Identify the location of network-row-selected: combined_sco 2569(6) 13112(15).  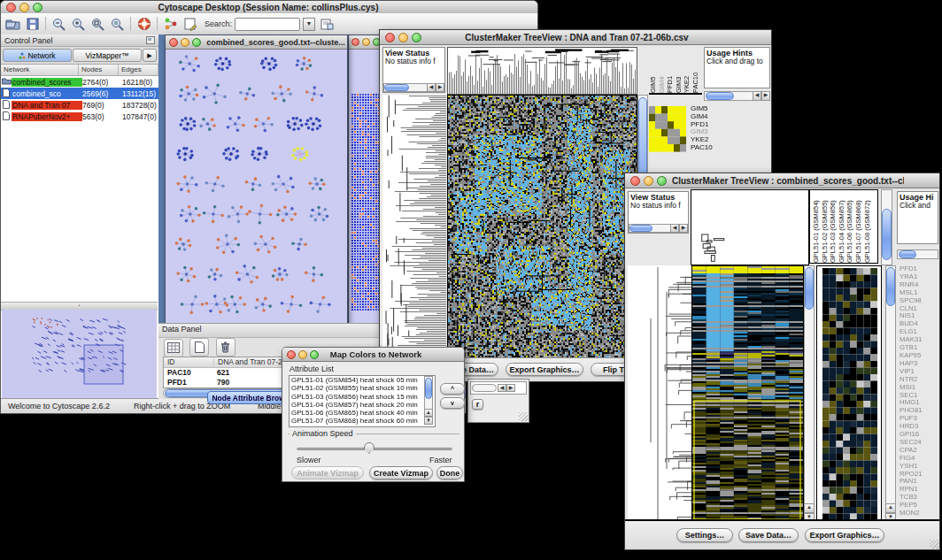
(80, 94).